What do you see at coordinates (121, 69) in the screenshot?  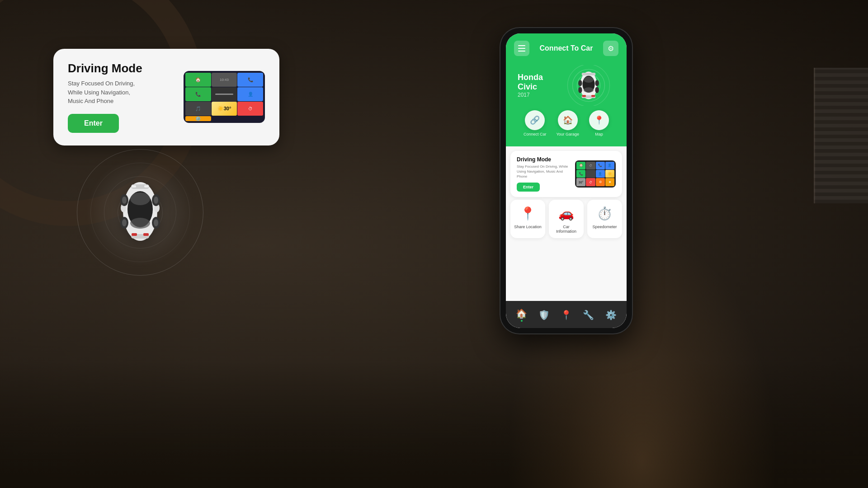 I see `driving-mode-title: Driving Mode` at bounding box center [121, 69].